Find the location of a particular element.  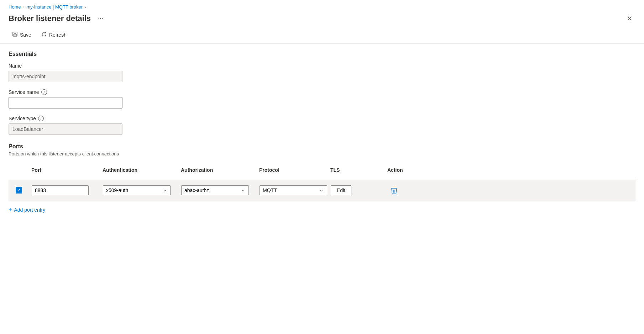

column-header-checkbox is located at coordinates (19, 170).